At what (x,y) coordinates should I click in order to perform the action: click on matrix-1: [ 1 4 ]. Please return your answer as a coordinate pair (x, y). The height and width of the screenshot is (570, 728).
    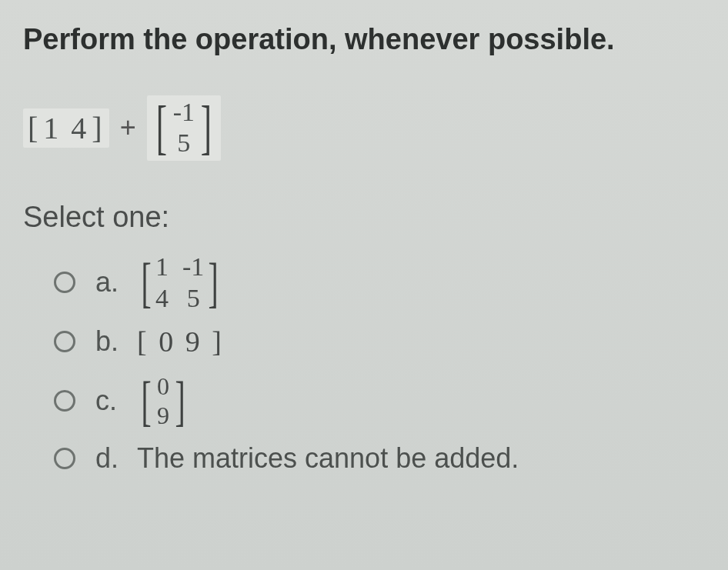
    Looking at the image, I should click on (66, 128).